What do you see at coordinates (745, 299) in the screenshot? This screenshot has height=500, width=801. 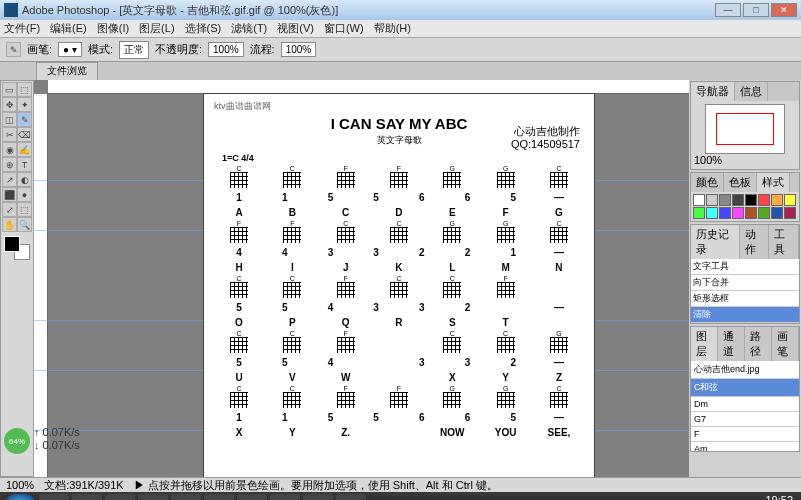 I see `history-item: 矩形选框` at bounding box center [745, 299].